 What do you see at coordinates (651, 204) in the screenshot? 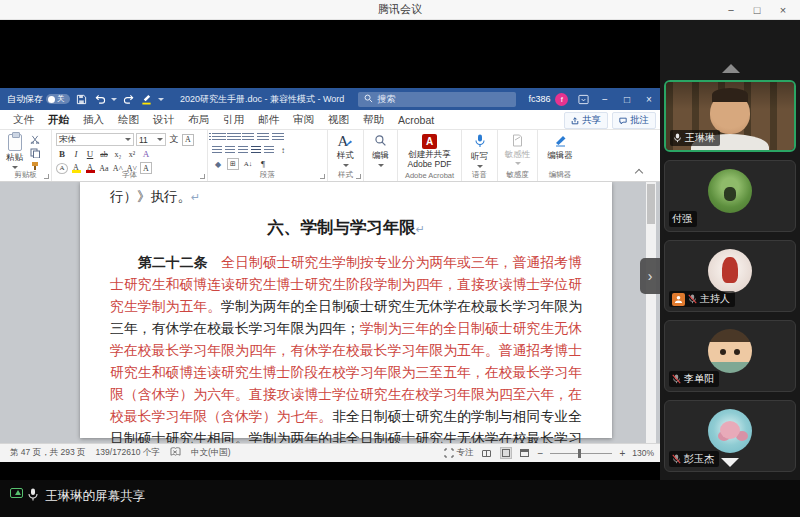
I see `scrollbar-thumb` at bounding box center [651, 204].